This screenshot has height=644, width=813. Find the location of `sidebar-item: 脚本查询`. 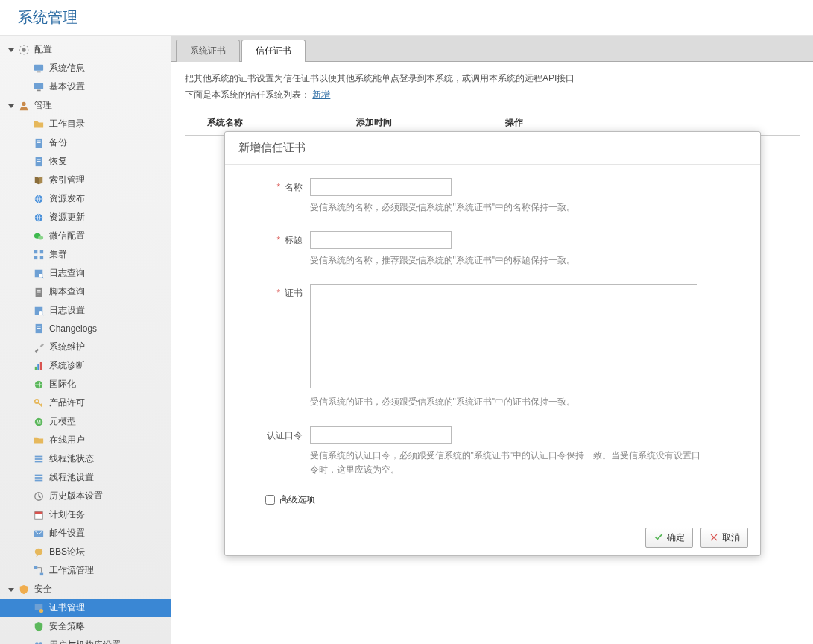

sidebar-item: 脚本查询 is located at coordinates (85, 292).